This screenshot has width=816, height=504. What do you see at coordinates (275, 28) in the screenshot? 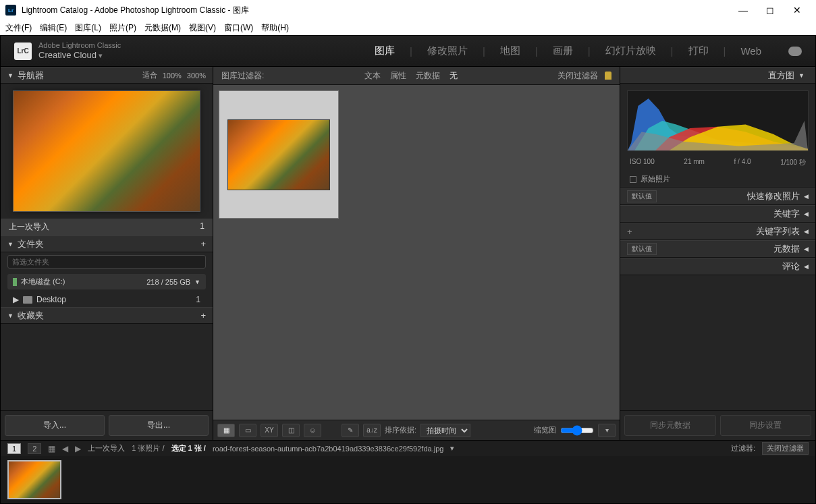
I see `menu-help: 帮助(H)` at bounding box center [275, 28].